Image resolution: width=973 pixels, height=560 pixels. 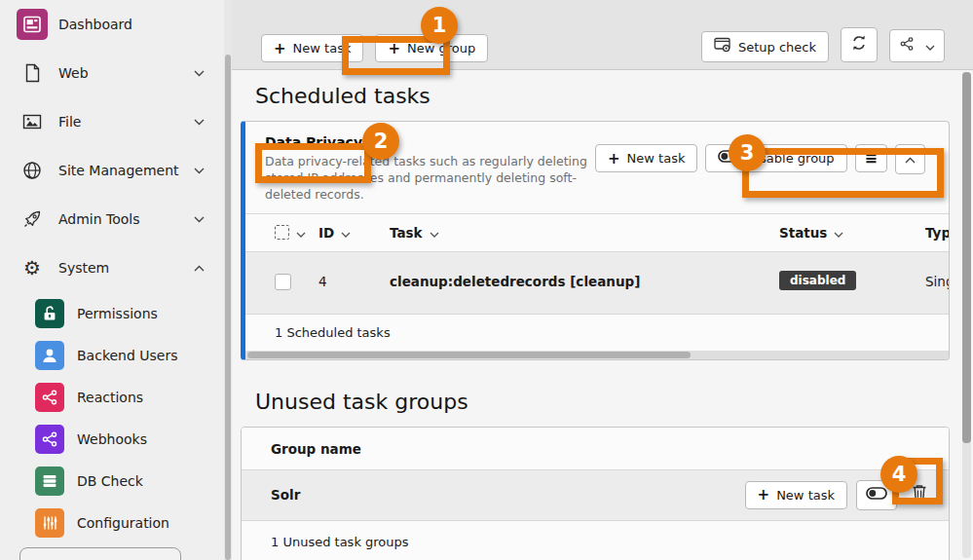 I want to click on globe-icon, so click(x=32, y=170).